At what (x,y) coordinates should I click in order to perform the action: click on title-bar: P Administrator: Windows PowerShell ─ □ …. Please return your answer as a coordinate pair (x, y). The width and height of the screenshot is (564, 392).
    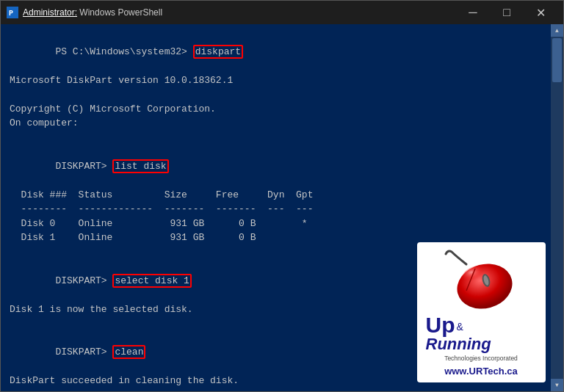
    Looking at the image, I should click on (282, 12).